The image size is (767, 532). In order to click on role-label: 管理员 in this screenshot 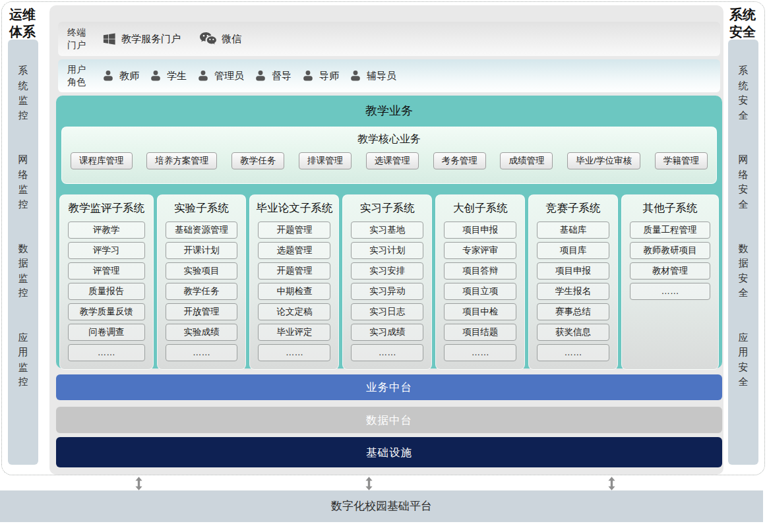, I will do `click(230, 76)`.